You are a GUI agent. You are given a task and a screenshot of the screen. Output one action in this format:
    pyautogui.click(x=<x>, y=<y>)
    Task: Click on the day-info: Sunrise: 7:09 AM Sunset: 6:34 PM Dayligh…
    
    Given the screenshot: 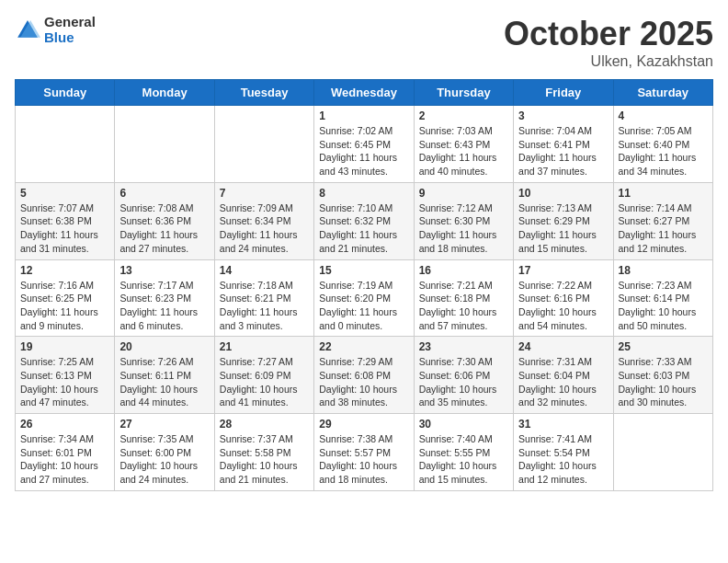 What is the action you would take?
    pyautogui.click(x=265, y=228)
    